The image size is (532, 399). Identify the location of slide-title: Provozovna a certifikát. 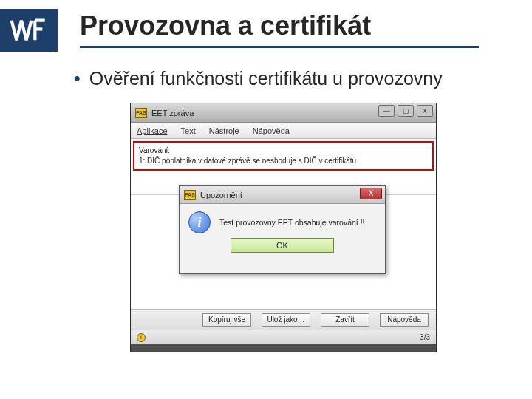
(279, 30).